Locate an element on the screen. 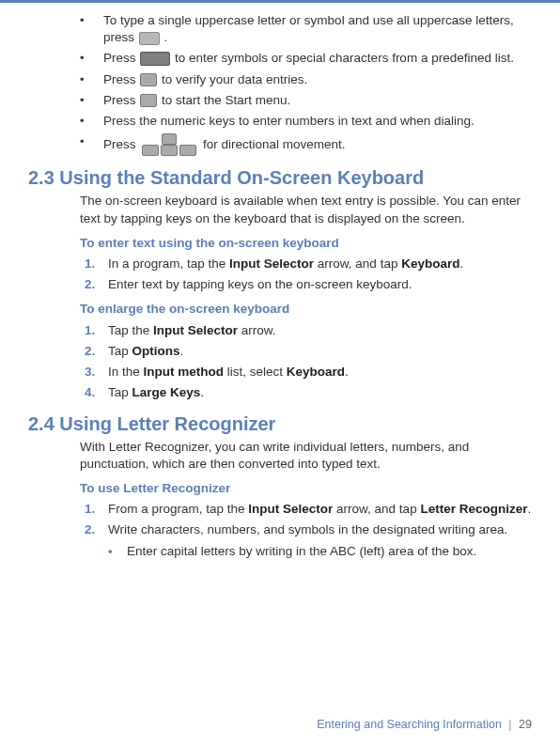 This screenshot has height=746, width=560. text: to verify your data entries. is located at coordinates (235, 79).